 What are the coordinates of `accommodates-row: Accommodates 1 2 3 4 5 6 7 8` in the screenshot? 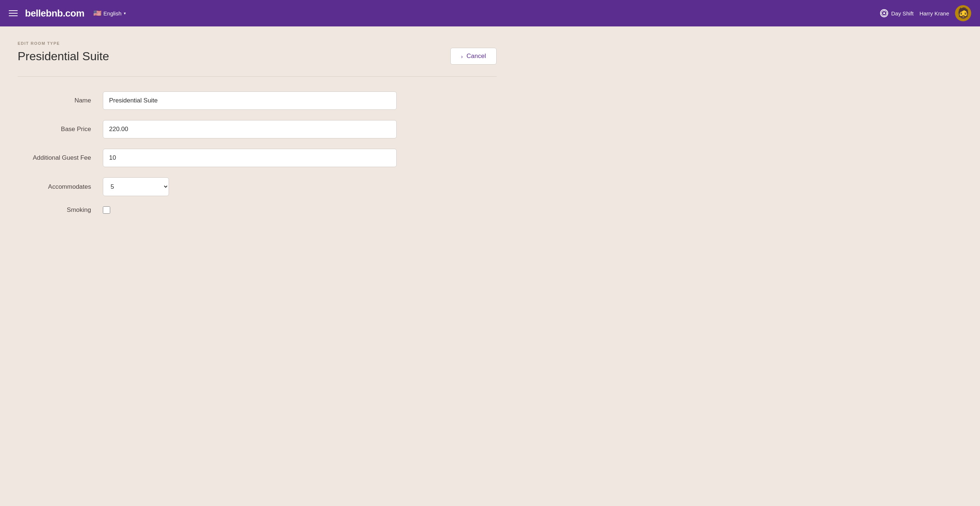 It's located at (257, 186).